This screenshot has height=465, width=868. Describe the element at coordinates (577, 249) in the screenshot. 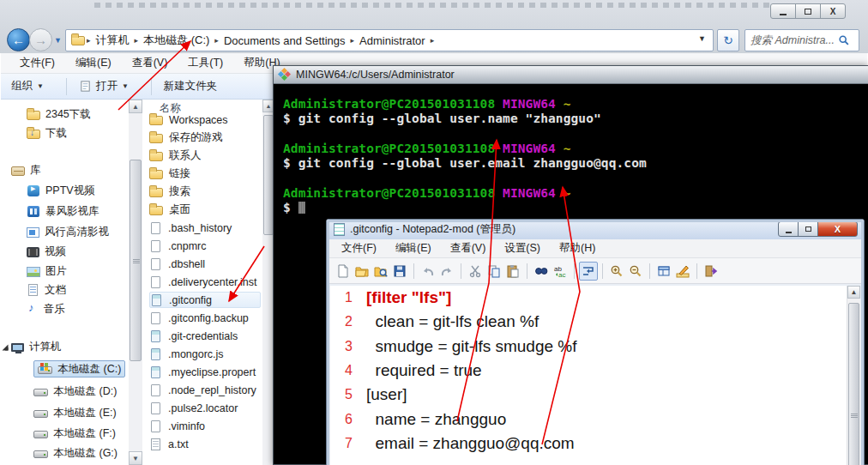

I see `menu-item: 帮助(H)` at that location.